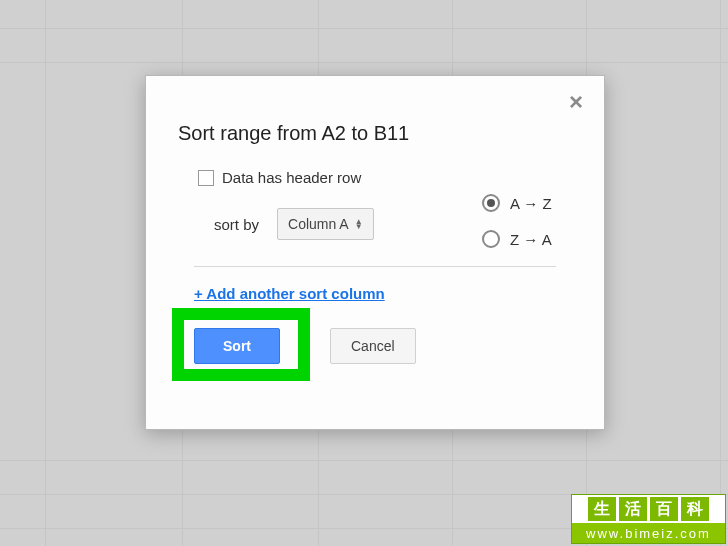  What do you see at coordinates (393, 224) in the screenshot?
I see `sort-by-row: sort by Column A ▲▼ A → Z Z → A` at bounding box center [393, 224].